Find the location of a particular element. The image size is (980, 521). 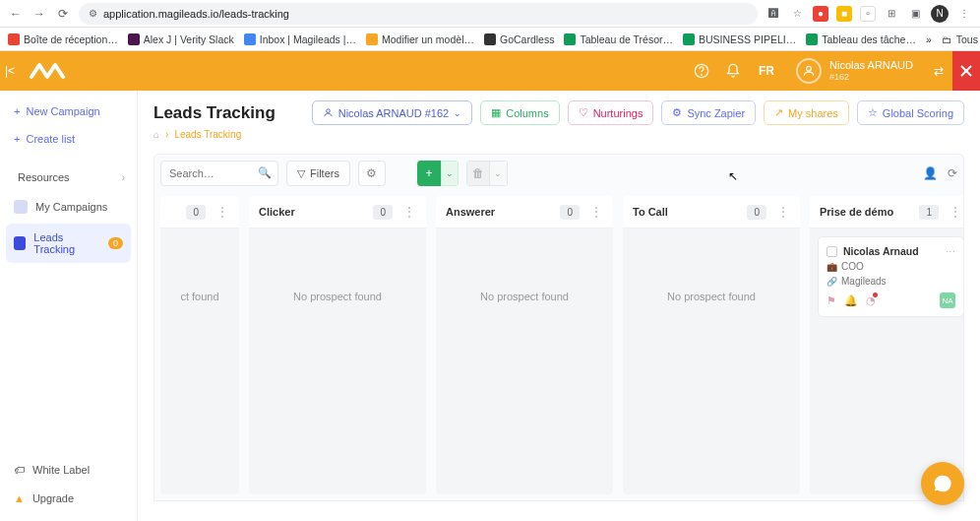

search-icon: 🔍 is located at coordinates (265, 173).